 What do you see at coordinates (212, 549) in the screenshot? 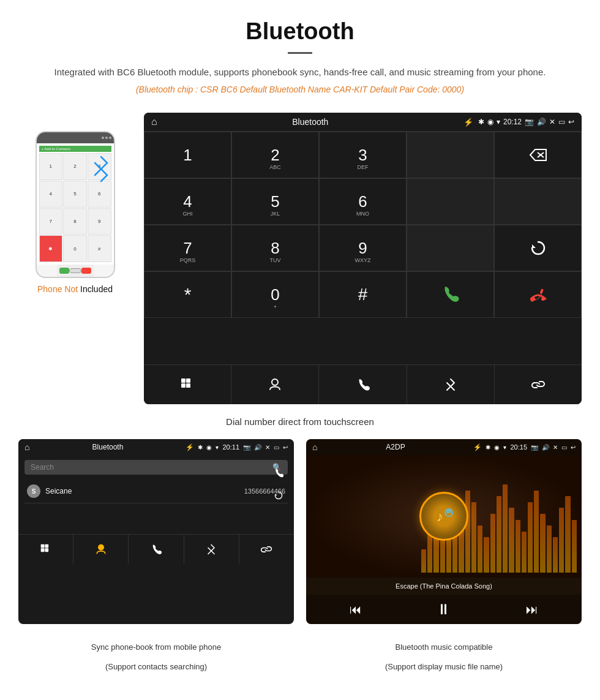
I see `pb-tab-bluetooth` at bounding box center [212, 549].